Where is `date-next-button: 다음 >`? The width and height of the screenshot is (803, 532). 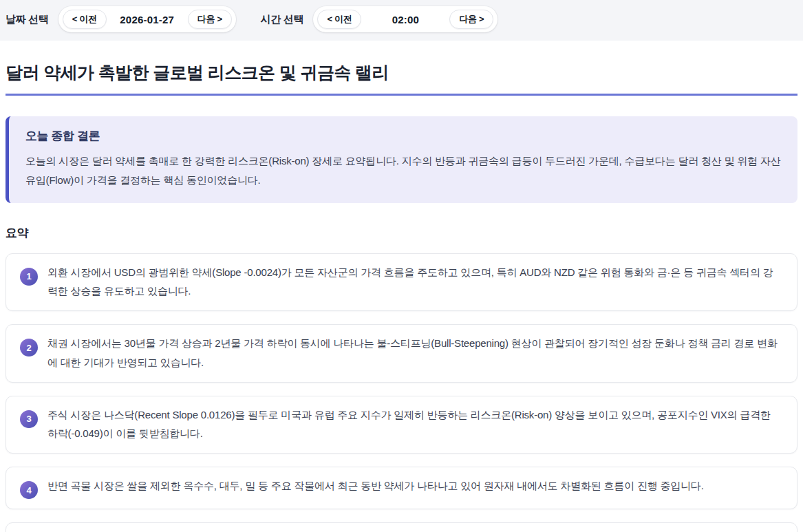 date-next-button: 다음 > is located at coordinates (210, 19).